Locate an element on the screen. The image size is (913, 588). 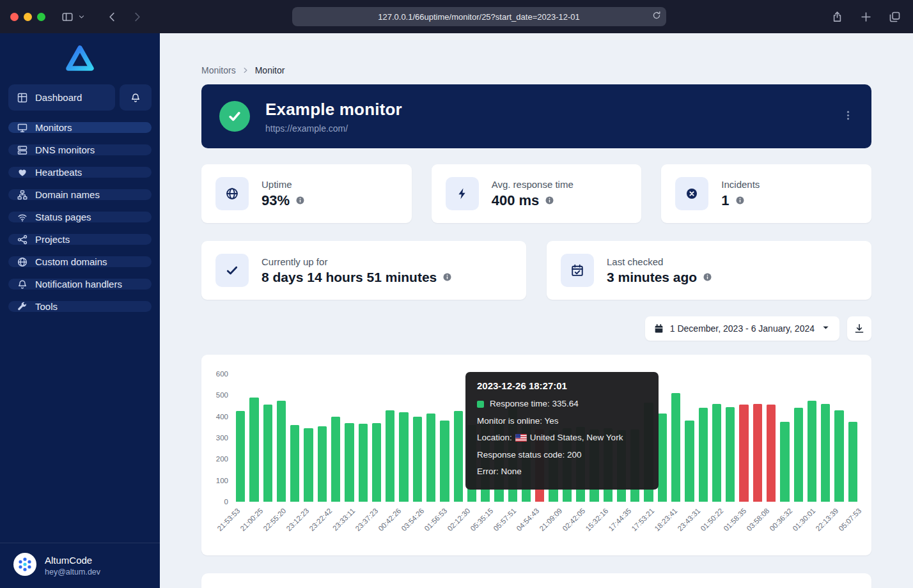
url-bar: 127.0.0.1/66uptime/monitor/25?start_date… is located at coordinates (480, 17).